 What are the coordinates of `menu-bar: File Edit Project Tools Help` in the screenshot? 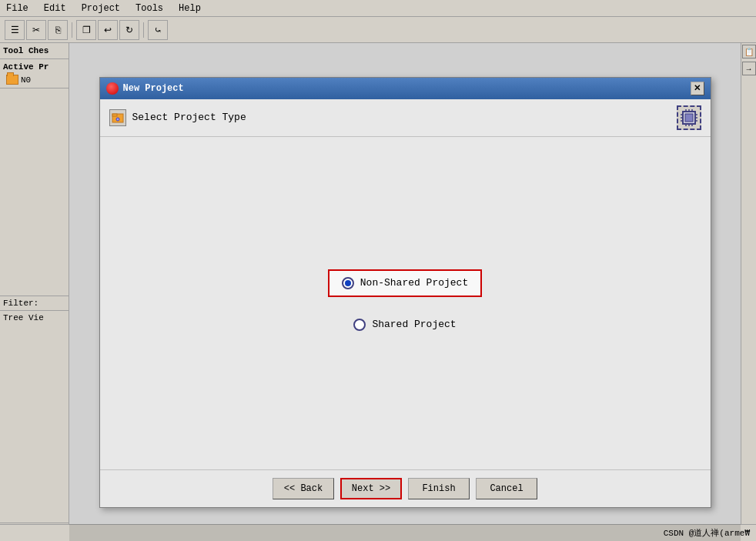 It's located at (378, 8).